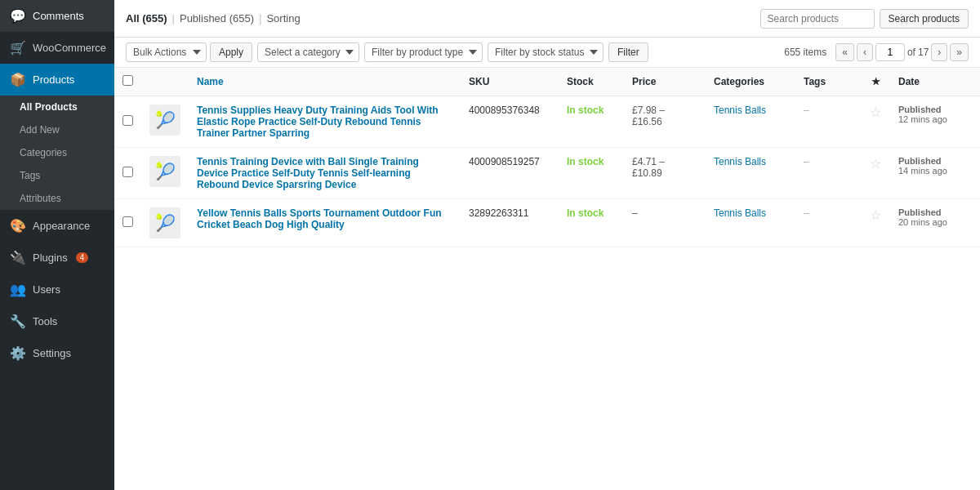 The width and height of the screenshot is (980, 490). I want to click on submenu-add-new: Add New, so click(57, 130).